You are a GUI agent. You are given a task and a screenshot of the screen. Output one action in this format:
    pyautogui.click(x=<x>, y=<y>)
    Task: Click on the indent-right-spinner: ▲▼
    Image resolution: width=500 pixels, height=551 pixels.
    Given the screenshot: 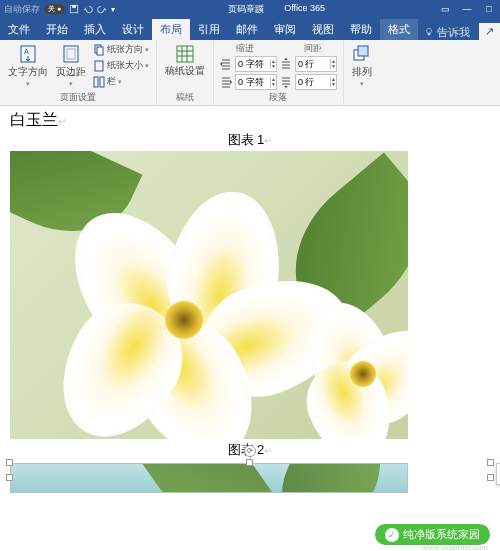 What is the action you would take?
    pyautogui.click(x=256, y=82)
    